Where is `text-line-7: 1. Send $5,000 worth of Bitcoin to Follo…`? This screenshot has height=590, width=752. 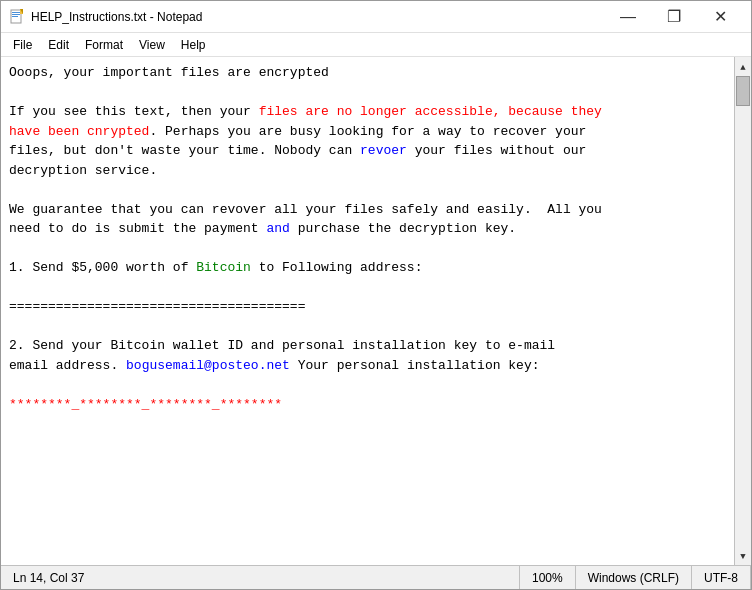 text-line-7: 1. Send $5,000 worth of Bitcoin to Follo… is located at coordinates (216, 268).